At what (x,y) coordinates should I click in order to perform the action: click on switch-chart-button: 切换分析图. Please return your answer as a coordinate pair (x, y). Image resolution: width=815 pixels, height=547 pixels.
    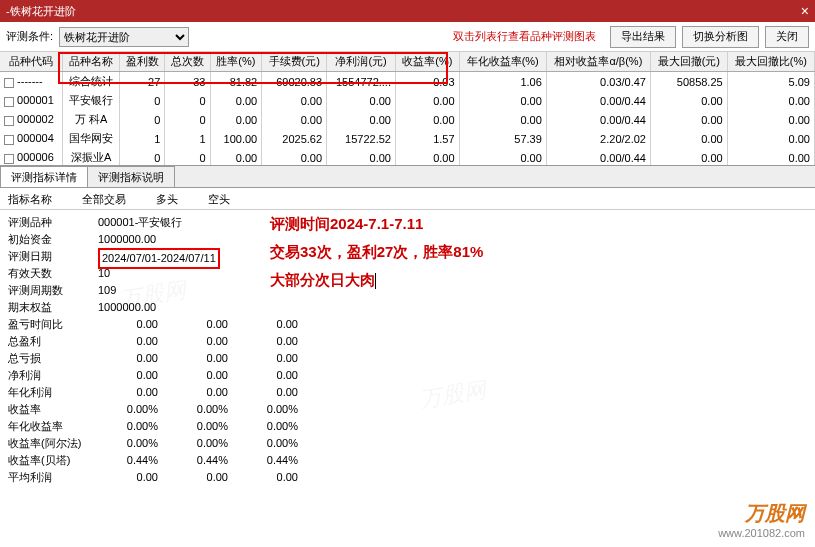
    Looking at the image, I should click on (720, 37).